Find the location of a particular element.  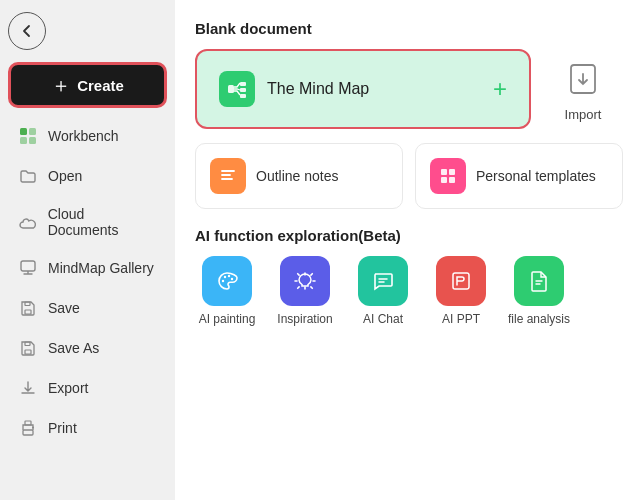

ai-inspiration-card: Inspiration is located at coordinates (305, 291).